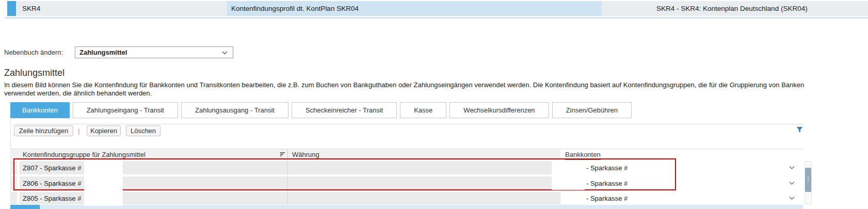  What do you see at coordinates (125, 110) in the screenshot?
I see `tab-zahlungseingang-transit: Zahlungseingang - Transit` at bounding box center [125, 110].